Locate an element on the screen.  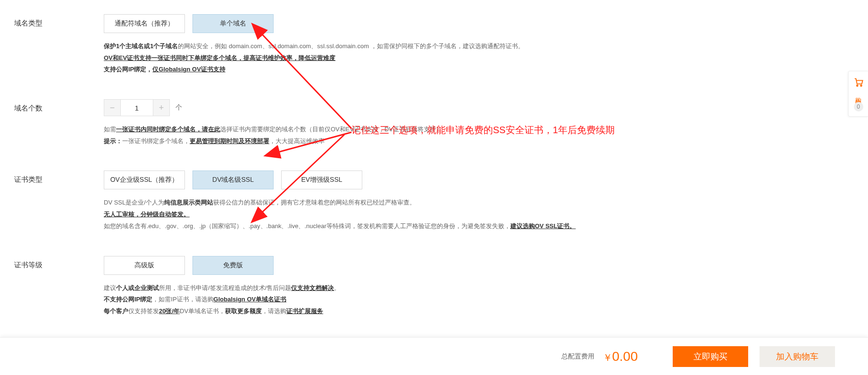
cart-icon is located at coordinates (859, 83).